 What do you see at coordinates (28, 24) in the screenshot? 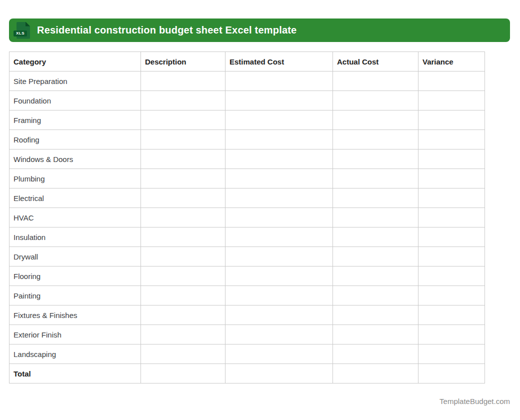
I see `file-fold-corner` at bounding box center [28, 24].